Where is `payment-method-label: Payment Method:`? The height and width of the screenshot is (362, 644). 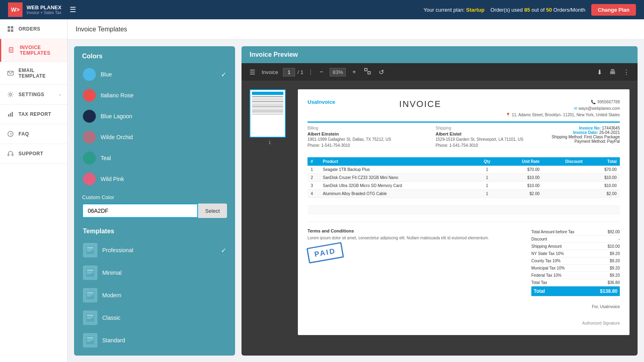 payment-method-label: Payment Method: is located at coordinates (590, 142).